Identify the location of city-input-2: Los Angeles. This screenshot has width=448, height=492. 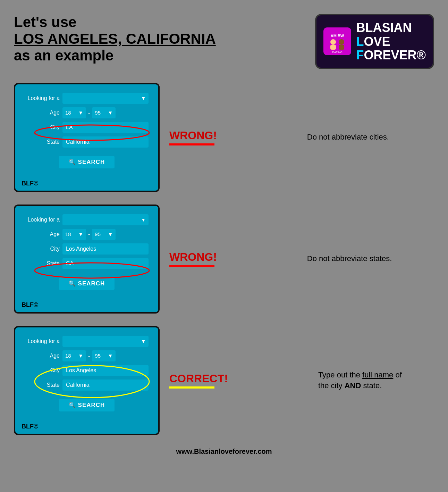
(105, 249).